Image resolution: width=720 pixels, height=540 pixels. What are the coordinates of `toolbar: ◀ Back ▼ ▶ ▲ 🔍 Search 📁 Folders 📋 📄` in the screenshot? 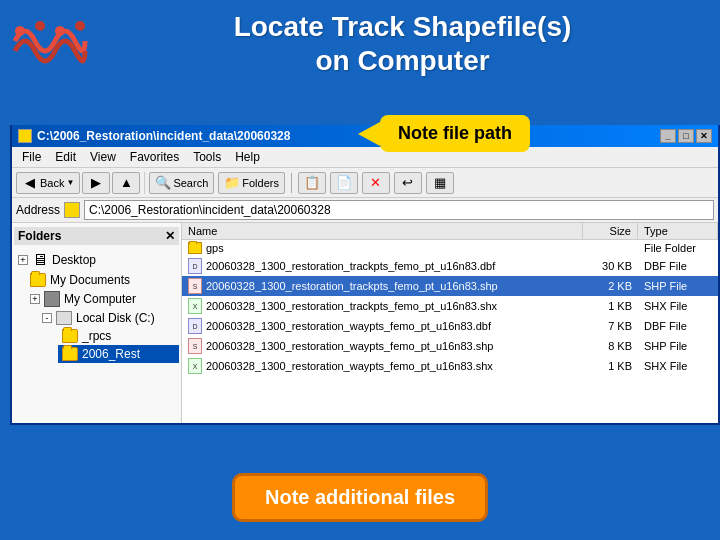 It's located at (365, 183).